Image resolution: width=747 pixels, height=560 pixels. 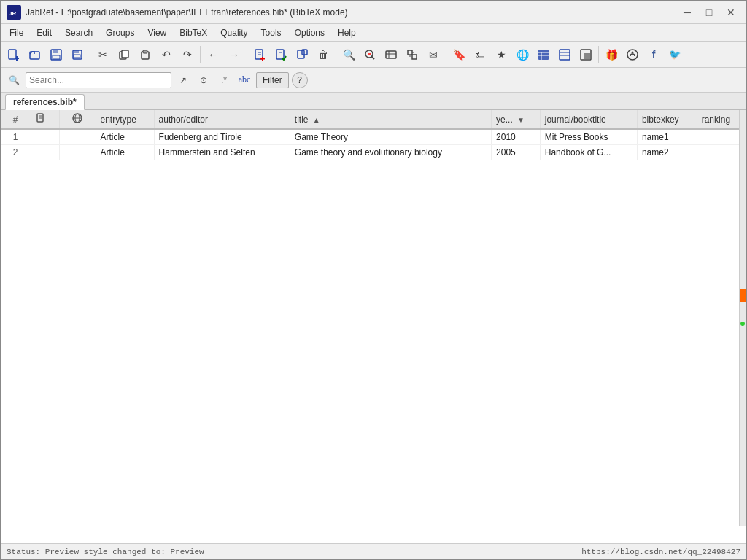 What do you see at coordinates (224, 80) in the screenshot?
I see `case-sensitive-button: .*` at bounding box center [224, 80].